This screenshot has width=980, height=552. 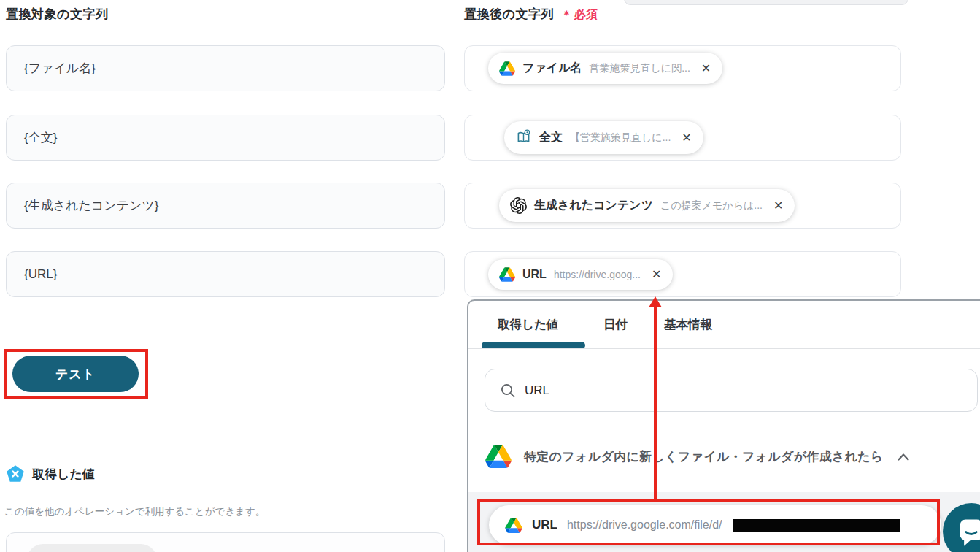 I want to click on search-input: URL, so click(x=731, y=390).